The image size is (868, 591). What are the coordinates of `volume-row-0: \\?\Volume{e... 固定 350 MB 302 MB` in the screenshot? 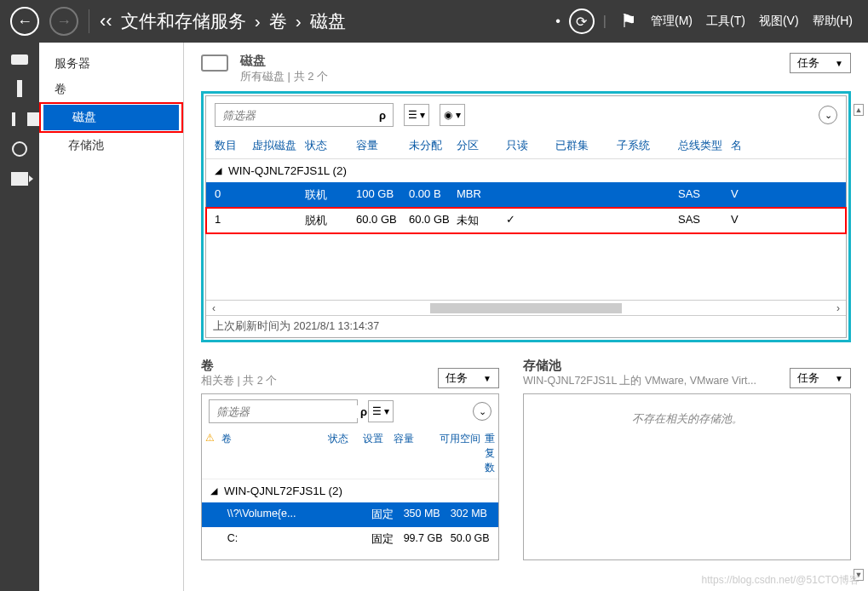 It's located at (350, 514).